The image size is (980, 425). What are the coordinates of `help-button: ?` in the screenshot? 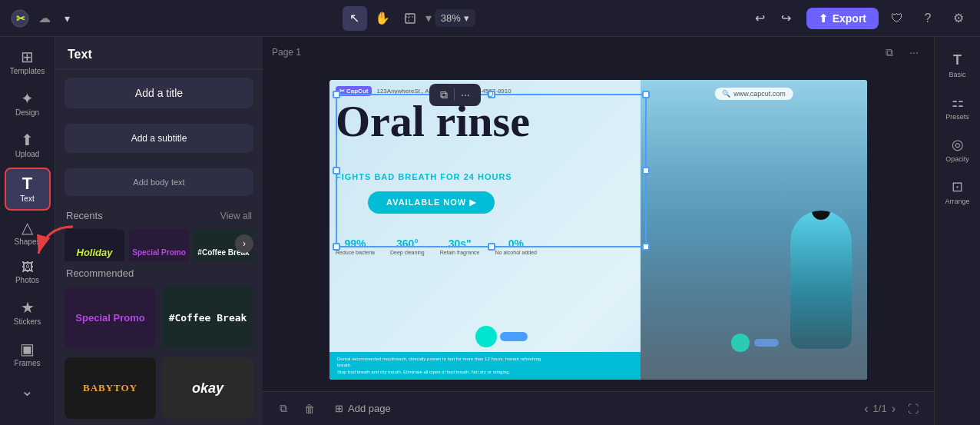 It's located at (928, 18).